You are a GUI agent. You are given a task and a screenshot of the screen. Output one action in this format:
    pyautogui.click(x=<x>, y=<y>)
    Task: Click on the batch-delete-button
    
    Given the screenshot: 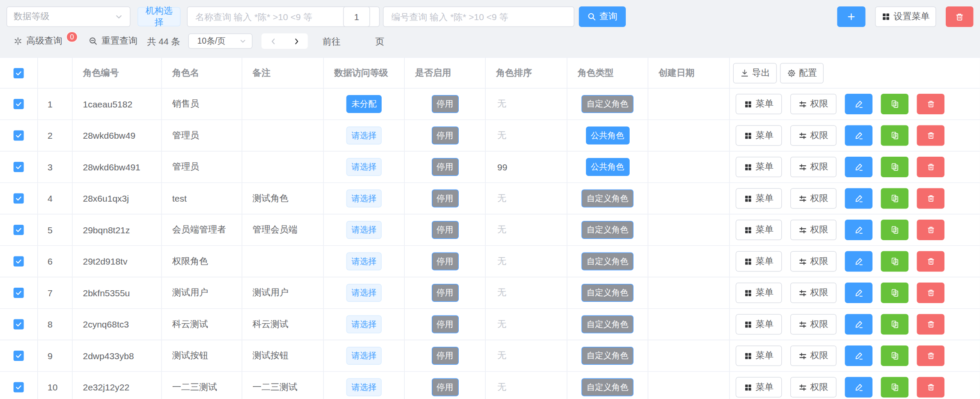 What is the action you would take?
    pyautogui.click(x=959, y=17)
    